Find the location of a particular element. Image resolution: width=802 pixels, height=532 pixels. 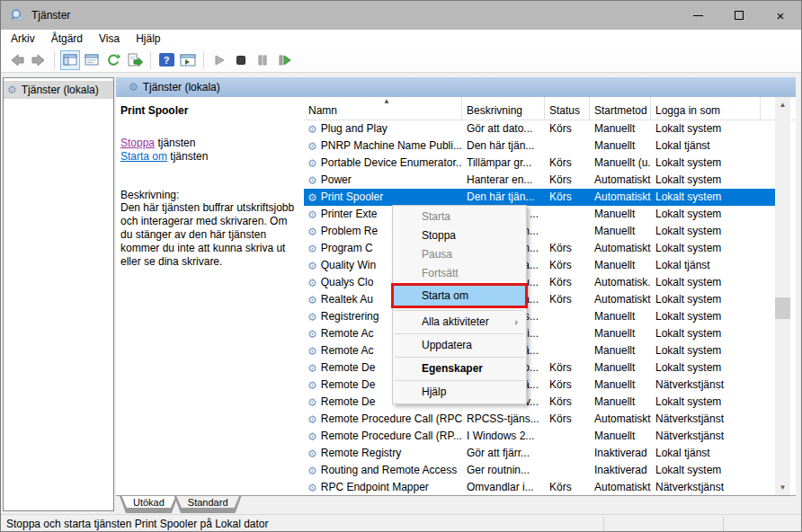

tab-utokad: Utökad is located at coordinates (149, 505).